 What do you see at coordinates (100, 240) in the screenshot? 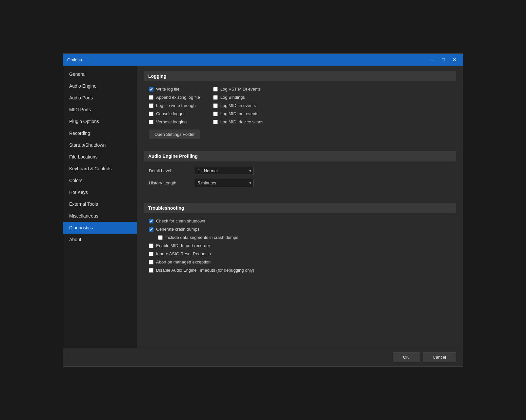
I see `sidebar-item-about: About` at bounding box center [100, 240].